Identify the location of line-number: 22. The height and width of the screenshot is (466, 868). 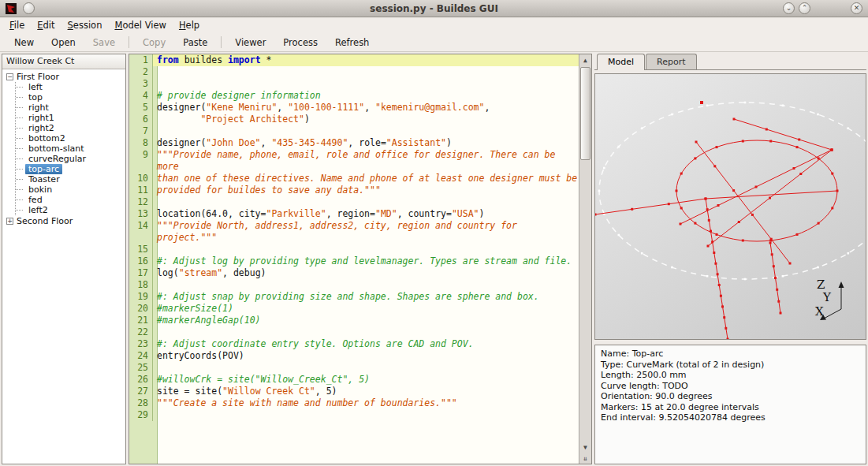
(141, 333).